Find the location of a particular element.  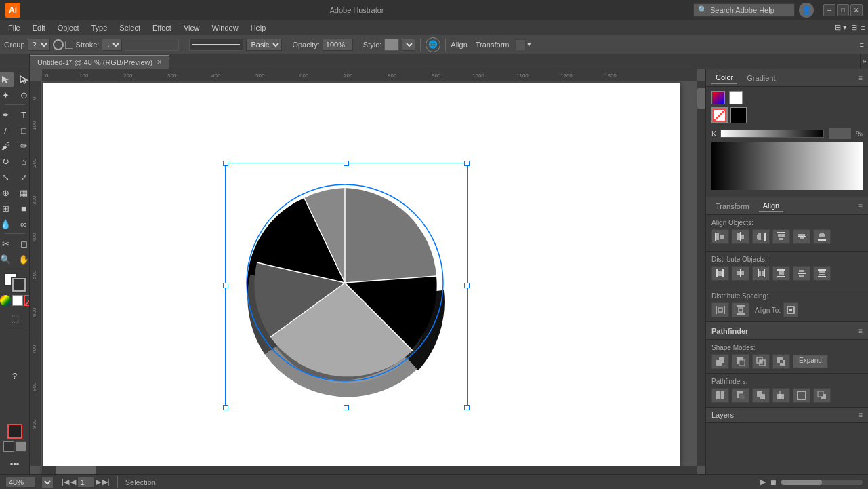

document-tab-close: ✕ is located at coordinates (159, 62).